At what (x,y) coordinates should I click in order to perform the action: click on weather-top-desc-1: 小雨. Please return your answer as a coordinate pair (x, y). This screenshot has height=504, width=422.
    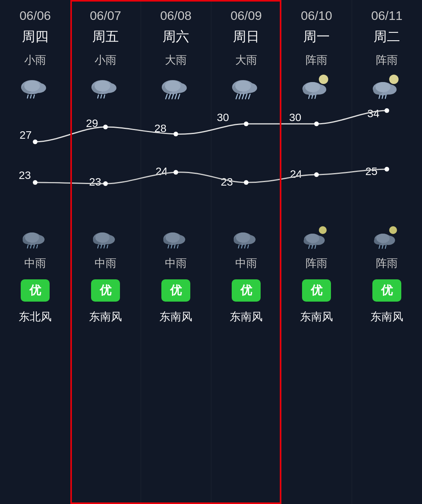
    Looking at the image, I should click on (106, 60).